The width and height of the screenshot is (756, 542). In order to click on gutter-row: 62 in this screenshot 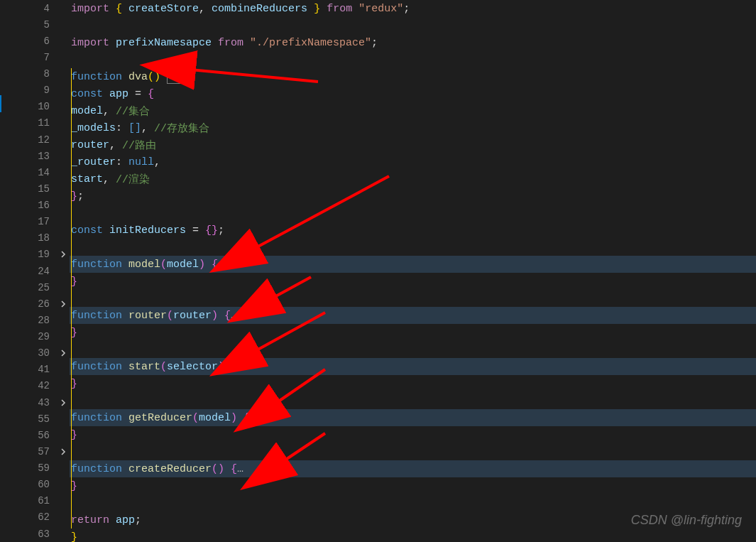, I will do `click(42, 517)`.